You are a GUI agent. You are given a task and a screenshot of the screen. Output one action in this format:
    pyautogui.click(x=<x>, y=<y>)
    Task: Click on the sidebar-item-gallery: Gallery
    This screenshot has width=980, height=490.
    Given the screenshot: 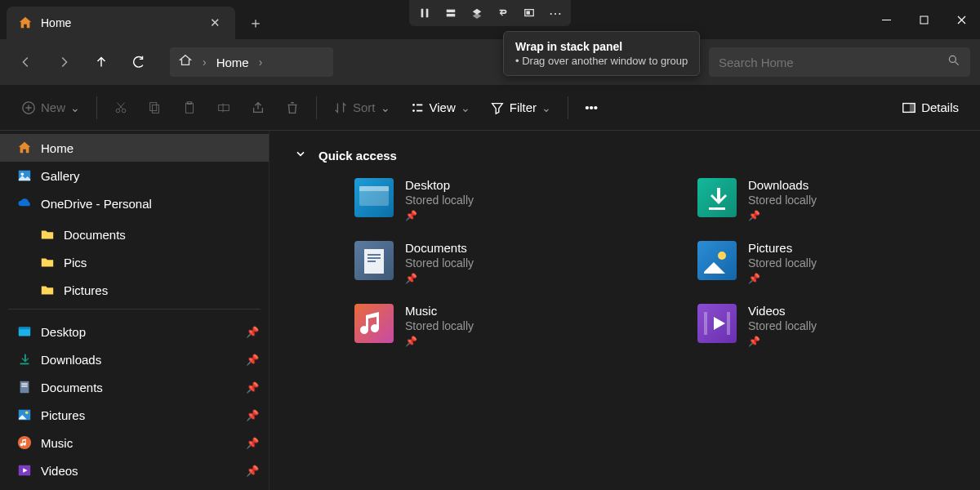 What is the action you would take?
    pyautogui.click(x=134, y=176)
    